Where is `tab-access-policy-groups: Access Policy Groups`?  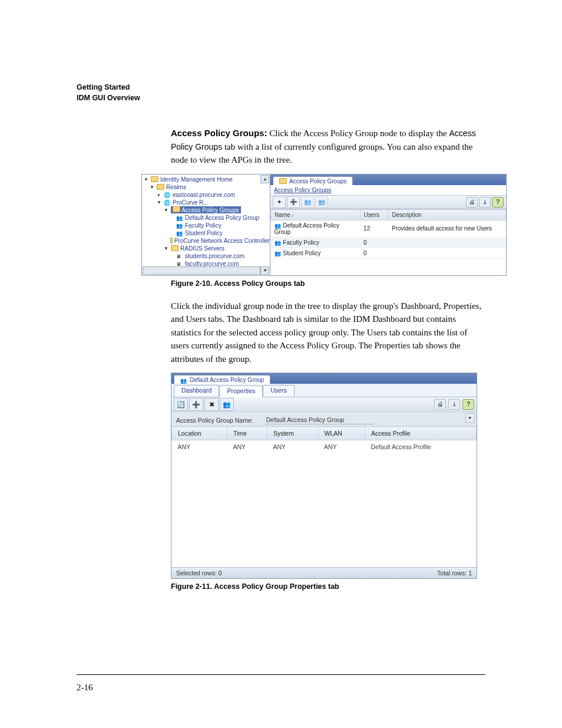 tab-access-policy-groups: Access Policy Groups is located at coordinates (313, 180).